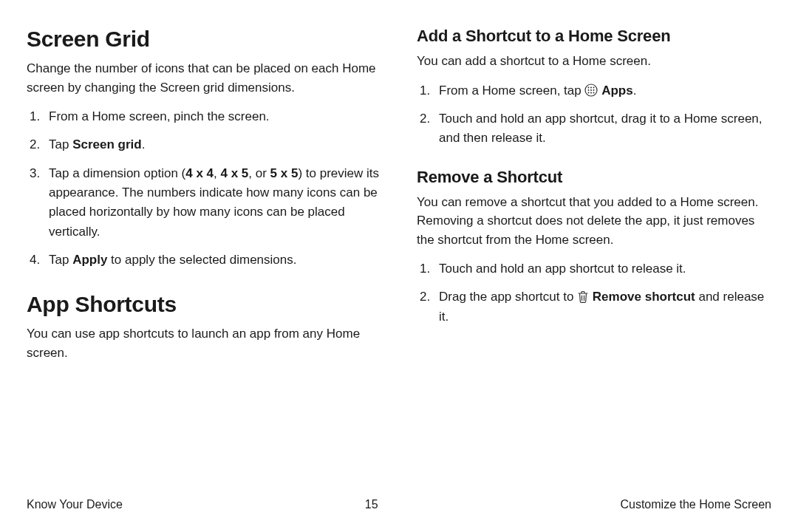 The height and width of the screenshot is (532, 798). I want to click on step-3: Tap a dimension option (4 x 4, 4 x 5, or…, so click(204, 202).